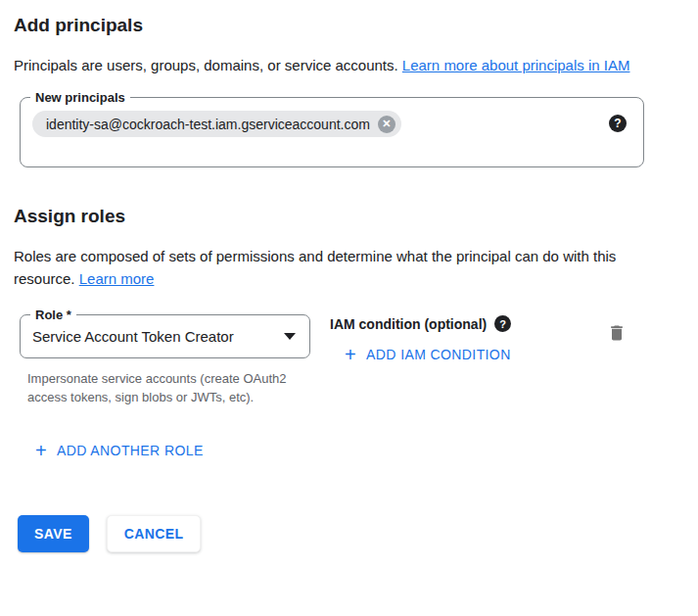  What do you see at coordinates (349, 215) in the screenshot?
I see `assign-roles-title: Assign roles` at bounding box center [349, 215].